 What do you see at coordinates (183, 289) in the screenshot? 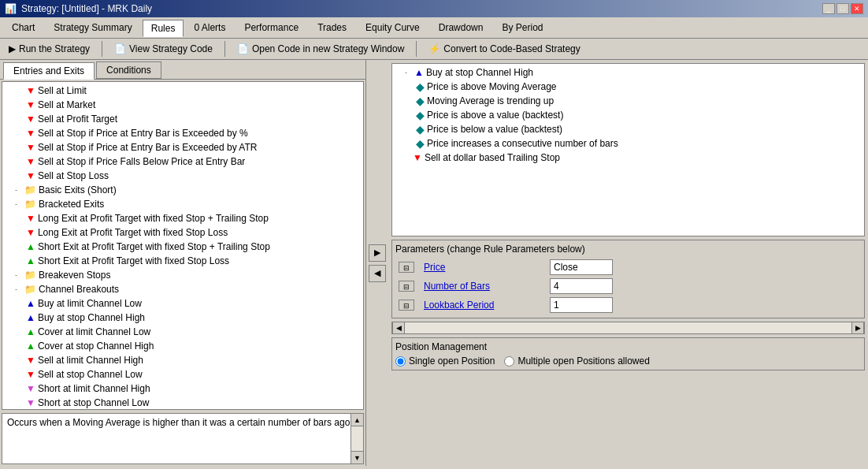
I see `group-channel-breakouts: - 📁 Channel Breakouts` at bounding box center [183, 289].